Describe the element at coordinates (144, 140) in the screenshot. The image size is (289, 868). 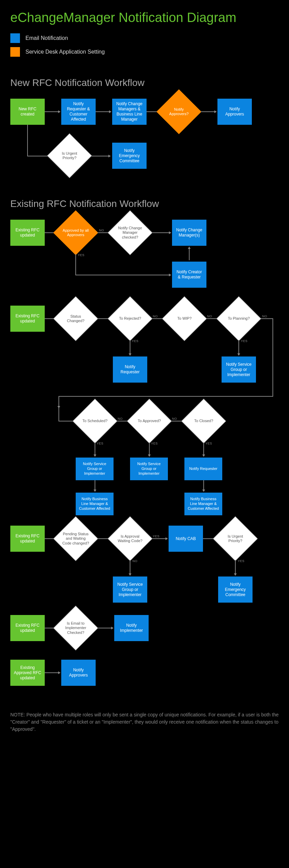
I see `workflow-new-rfc: New RFC created Notify Requester & Custo…` at that location.